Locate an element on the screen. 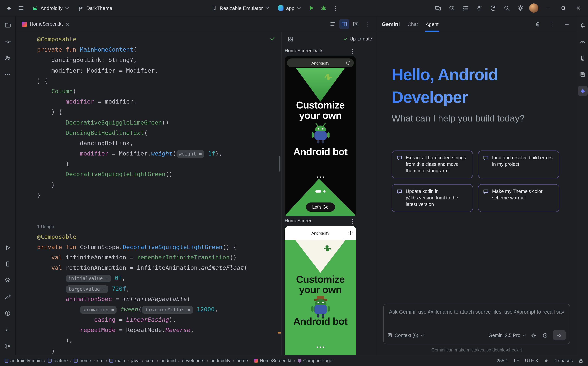  running-devices-icon is located at coordinates (582, 58).